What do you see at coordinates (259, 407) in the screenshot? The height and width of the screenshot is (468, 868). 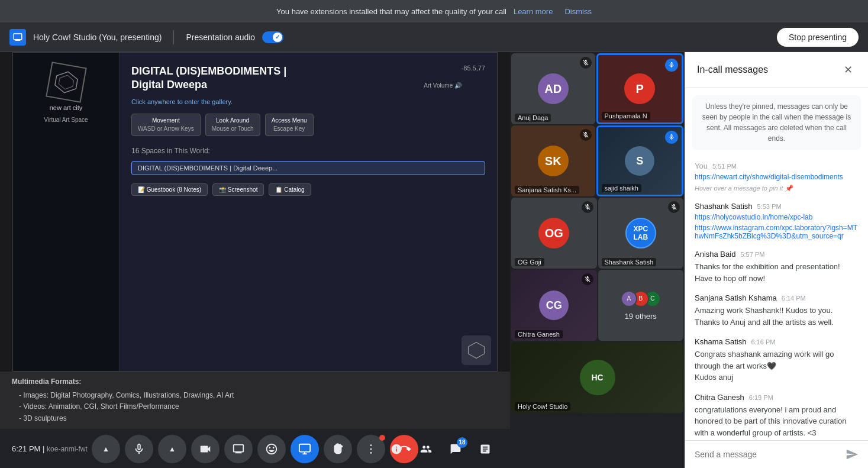 I see `format-item-2: Videos: Animation, CGI, Short Films/Perf…` at bounding box center [259, 407].